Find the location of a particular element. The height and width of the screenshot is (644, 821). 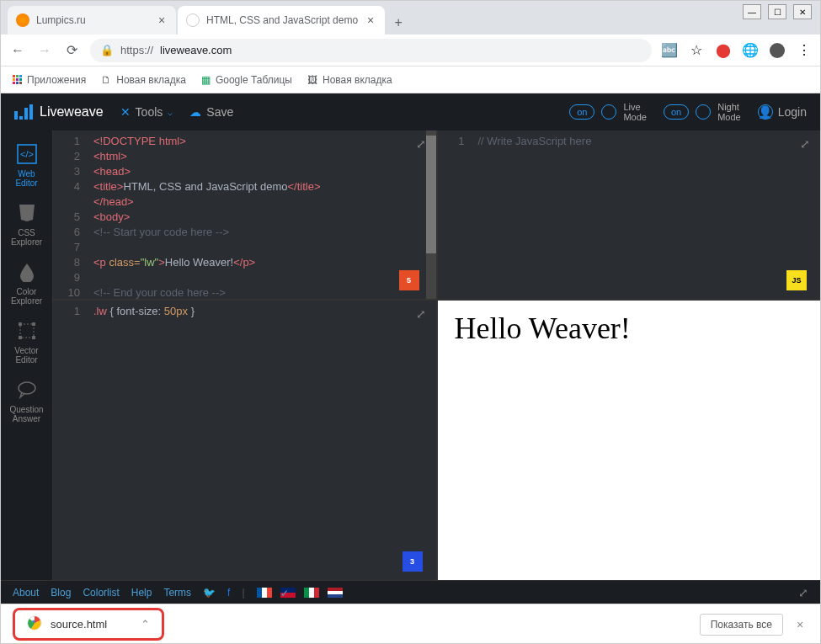

sidebar-item-color-explorer: Color Explorer is located at coordinates (27, 283).